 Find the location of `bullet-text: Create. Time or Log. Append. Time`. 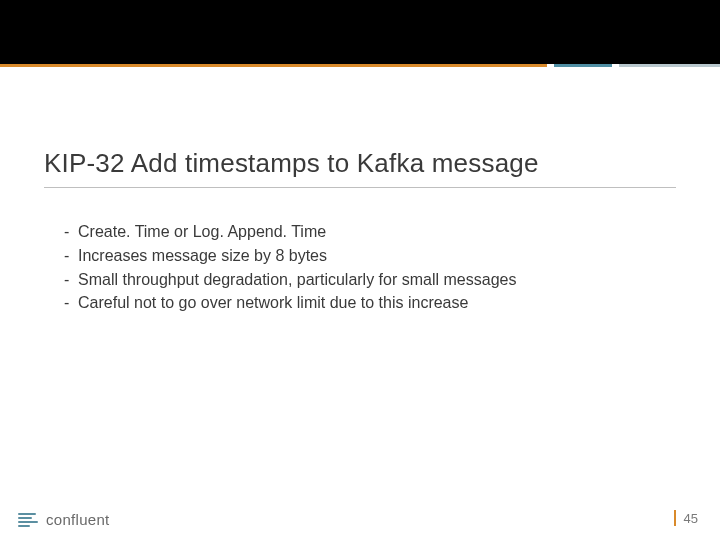

bullet-text: Create. Time or Log. Append. Time is located at coordinates (369, 232).